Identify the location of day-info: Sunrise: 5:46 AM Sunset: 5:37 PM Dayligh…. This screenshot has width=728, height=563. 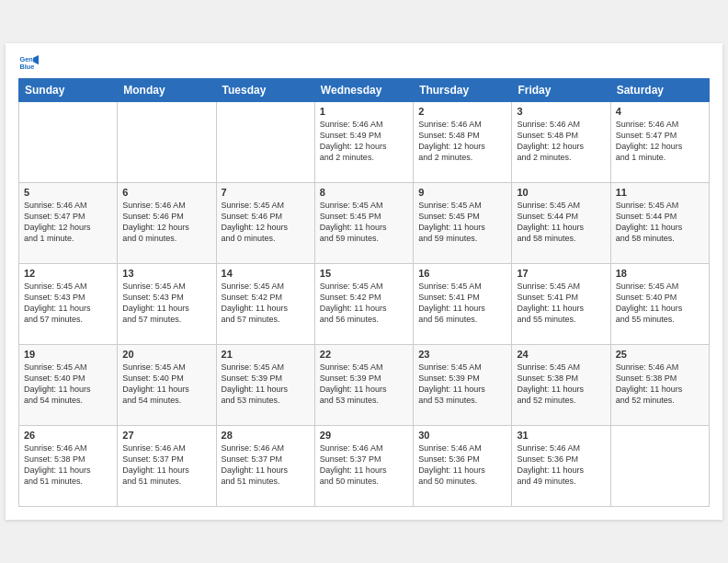
(266, 465).